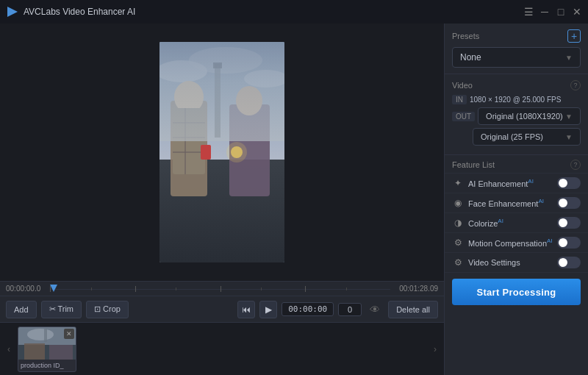 The height and width of the screenshot is (375, 588). Describe the element at coordinates (512, 137) in the screenshot. I see `out-fps-value: Original (25 FPS)` at that location.